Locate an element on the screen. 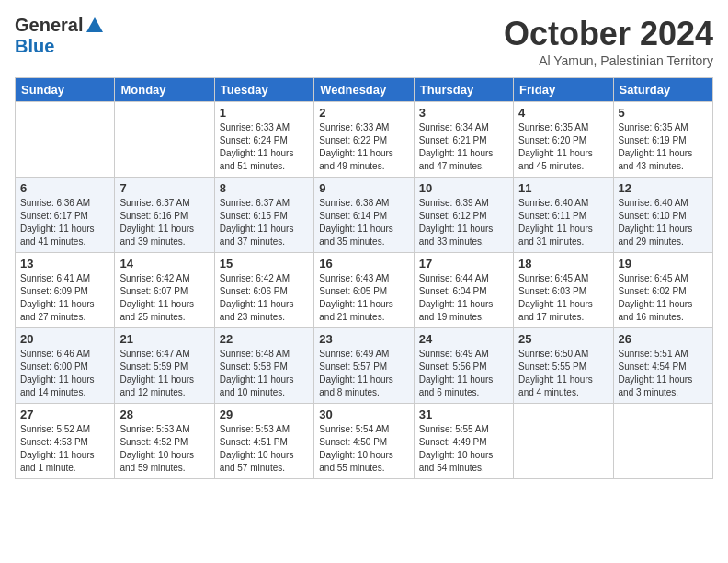  calendar-cell: 8Sunrise: 6:37 AMSunset: 6:15 PMDaylight… is located at coordinates (264, 215).